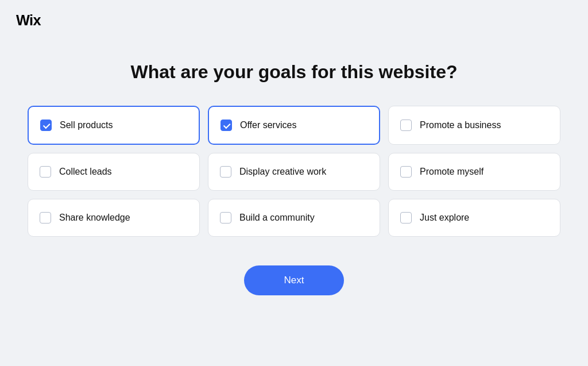  I want to click on option-label-offer-services: Offer services, so click(268, 125).